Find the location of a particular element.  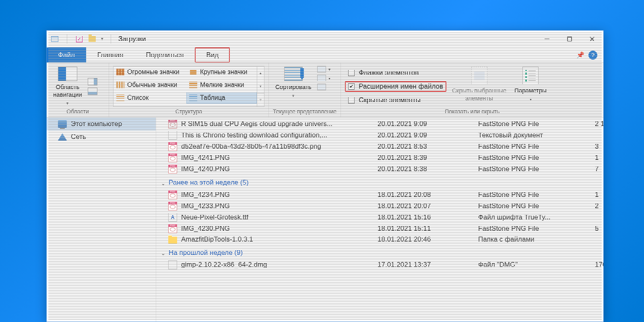

folder-file-icon is located at coordinates (173, 240).